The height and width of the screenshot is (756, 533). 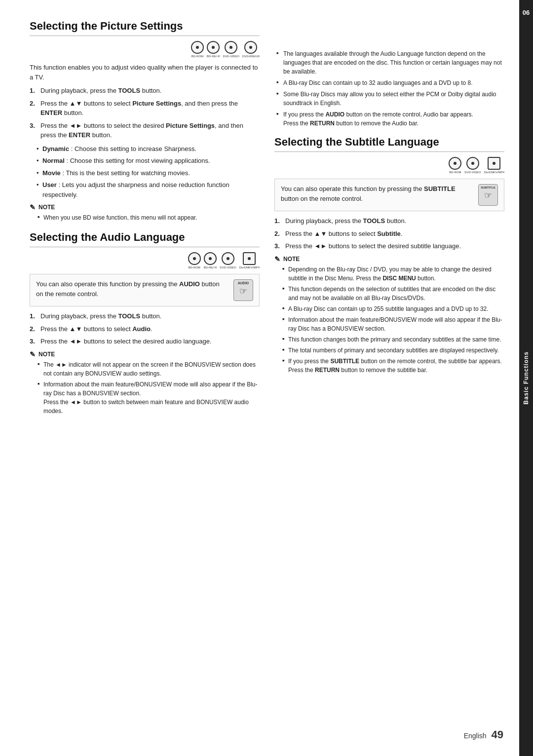 What do you see at coordinates (475, 736) in the screenshot?
I see `page-language: English` at bounding box center [475, 736].